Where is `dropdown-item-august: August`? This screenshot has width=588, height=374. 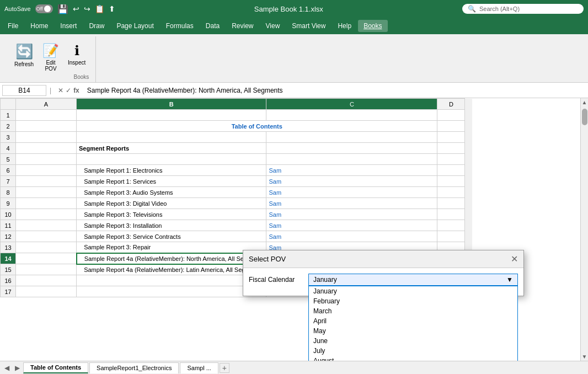 dropdown-item-august: August is located at coordinates (413, 359).